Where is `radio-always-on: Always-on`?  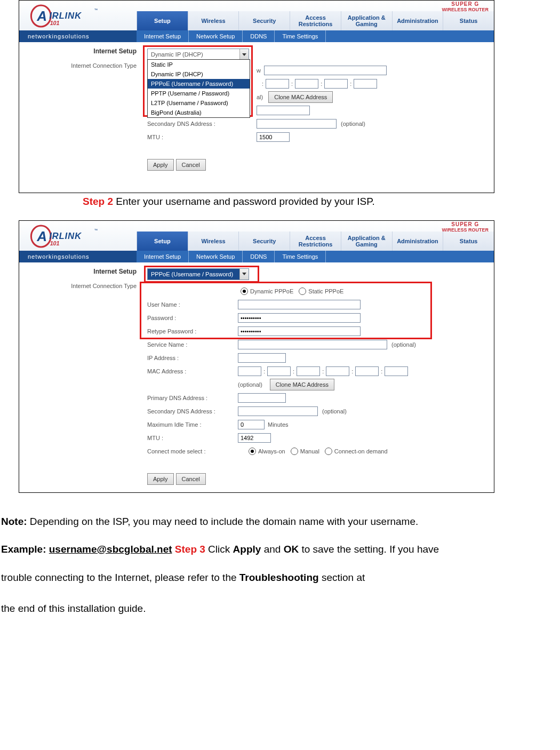 radio-always-on: Always-on is located at coordinates (267, 451).